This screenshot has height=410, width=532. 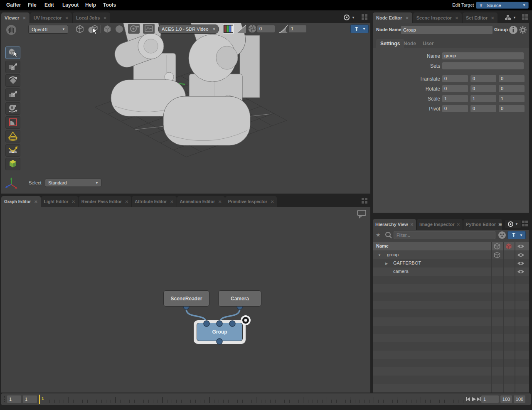 I want to click on node-name-field: Group, so click(x=447, y=30).